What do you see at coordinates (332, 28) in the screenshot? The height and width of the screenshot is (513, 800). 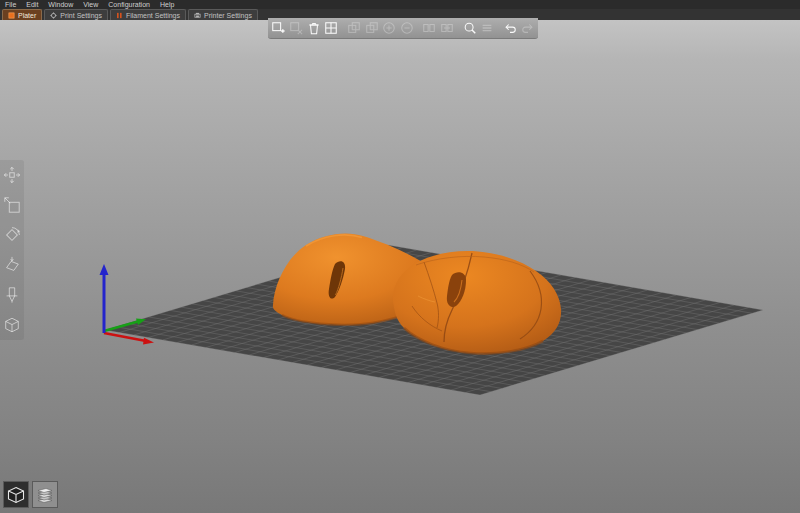 I see `arrange-button` at bounding box center [332, 28].